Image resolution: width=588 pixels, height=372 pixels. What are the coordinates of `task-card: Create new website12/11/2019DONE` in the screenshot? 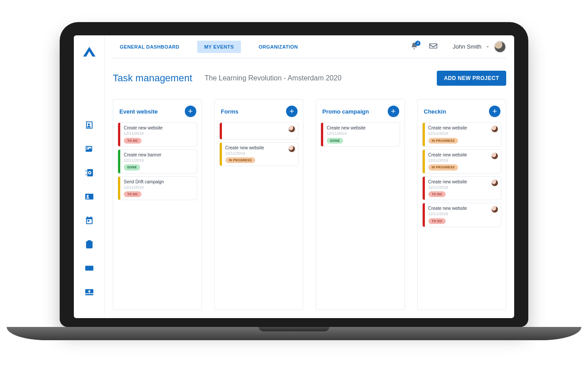 It's located at (360, 134).